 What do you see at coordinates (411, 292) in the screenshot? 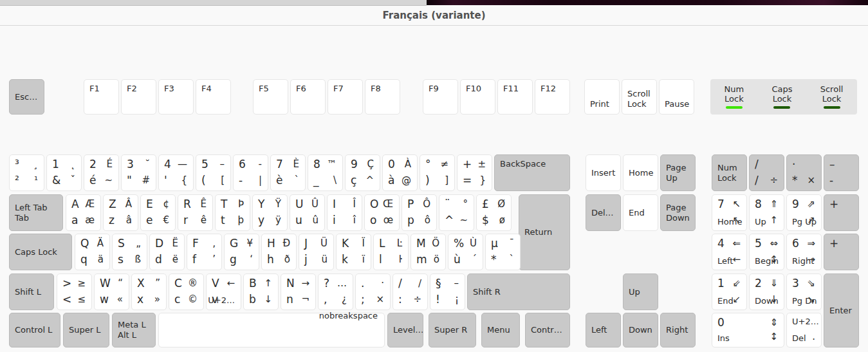
I see `key-colon: /:∕÷` at bounding box center [411, 292].